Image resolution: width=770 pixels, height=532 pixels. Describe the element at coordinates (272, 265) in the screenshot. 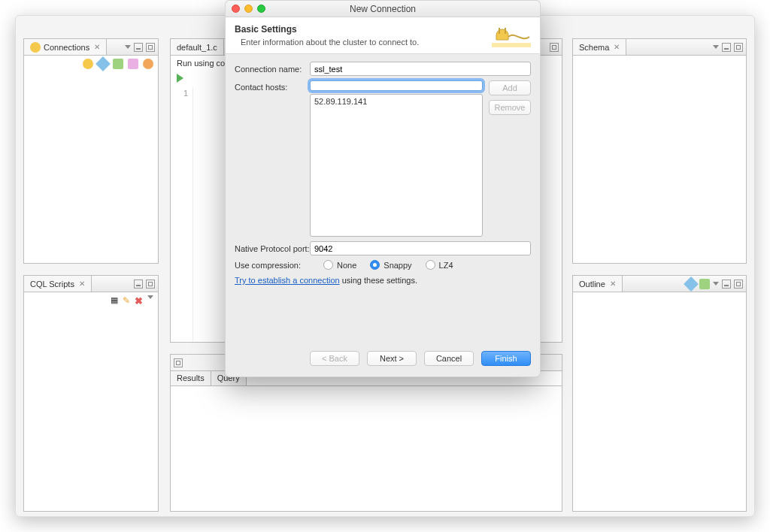

I see `compression-label: Use compression:` at that location.